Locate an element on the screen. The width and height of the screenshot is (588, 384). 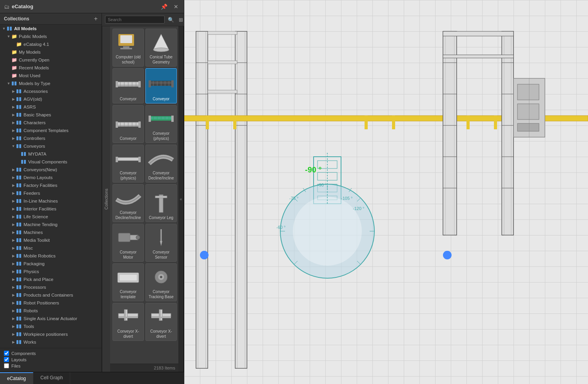
tree-item-factory-facilities: ▶Factory Facilities is located at coordinates (51, 185).